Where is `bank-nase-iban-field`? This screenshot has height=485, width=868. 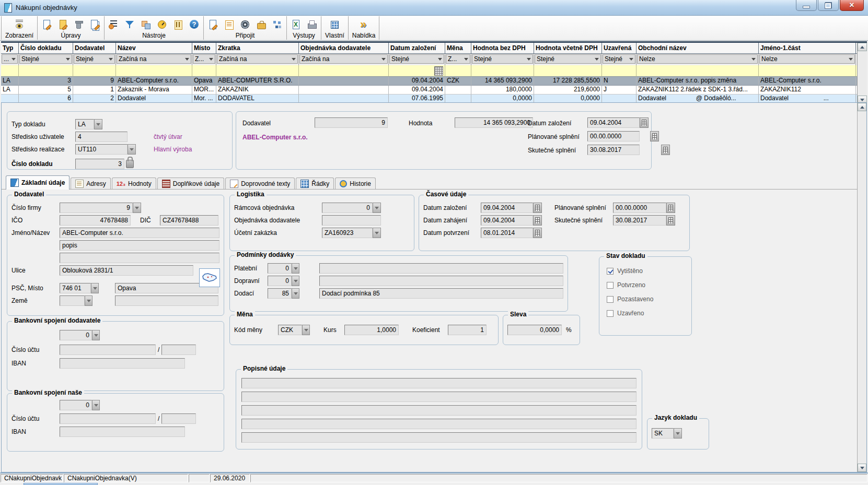
bank-nase-iban-field is located at coordinates (122, 432).